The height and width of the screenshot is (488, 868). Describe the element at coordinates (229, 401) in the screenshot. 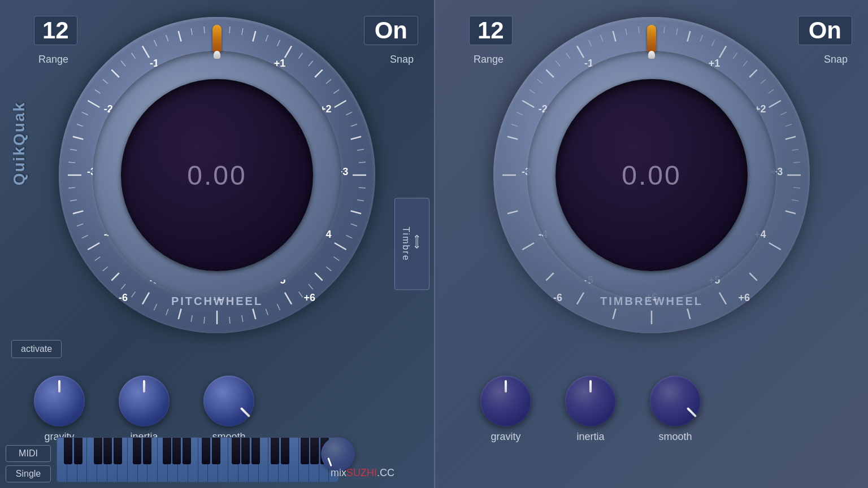

I see `smooth-knob` at that location.